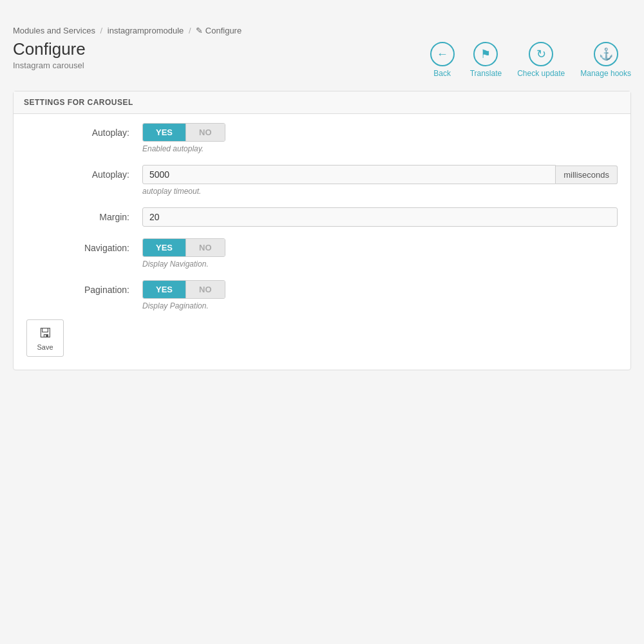 Image resolution: width=644 pixels, height=644 pixels. Describe the element at coordinates (486, 60) in the screenshot. I see `translate-button: ⚑ Translate` at that location.